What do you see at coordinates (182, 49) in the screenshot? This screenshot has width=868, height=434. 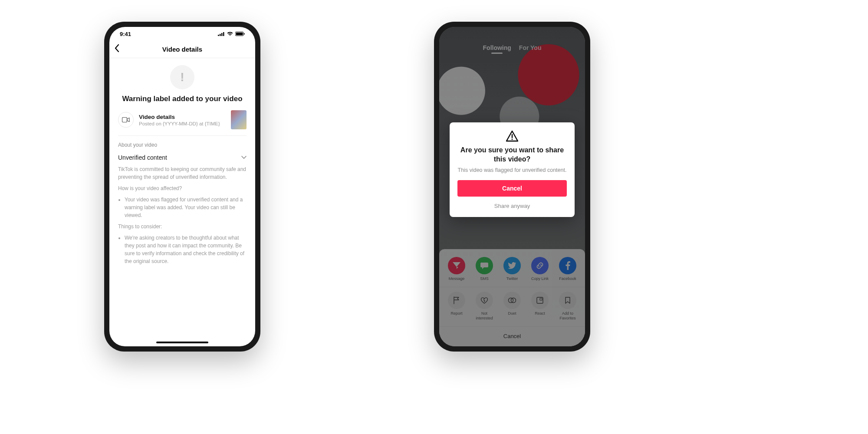 I see `nav-bar: Video details` at bounding box center [182, 49].